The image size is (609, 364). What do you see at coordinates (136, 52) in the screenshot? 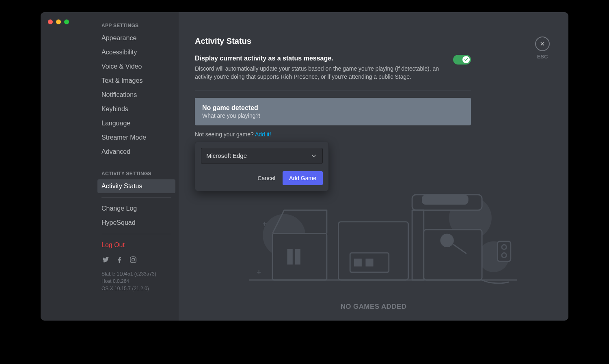
I see `sidebar-item-accessibility: Accessibility` at bounding box center [136, 52].